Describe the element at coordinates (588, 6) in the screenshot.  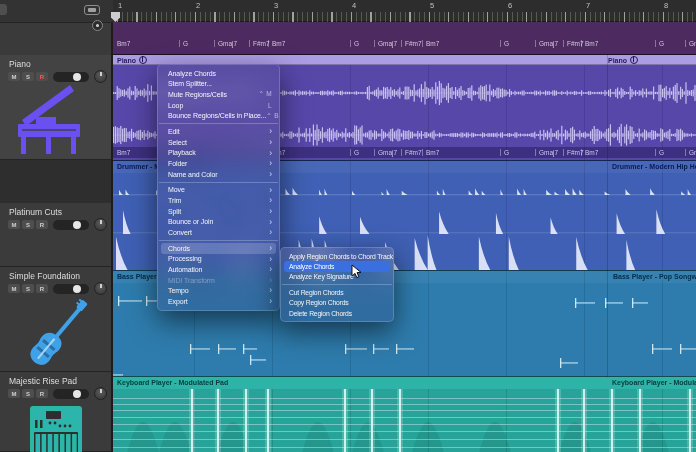
I see `ruler-bar-label: 7` at that location.